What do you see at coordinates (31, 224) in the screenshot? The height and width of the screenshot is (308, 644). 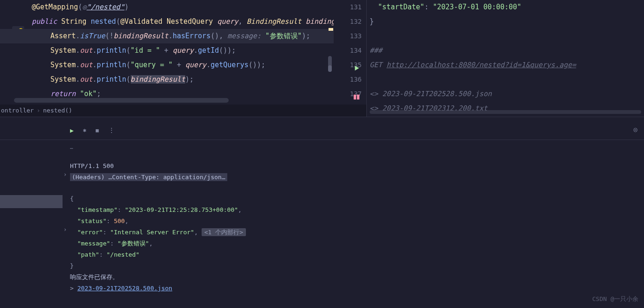 I see `services-tree` at bounding box center [31, 224].